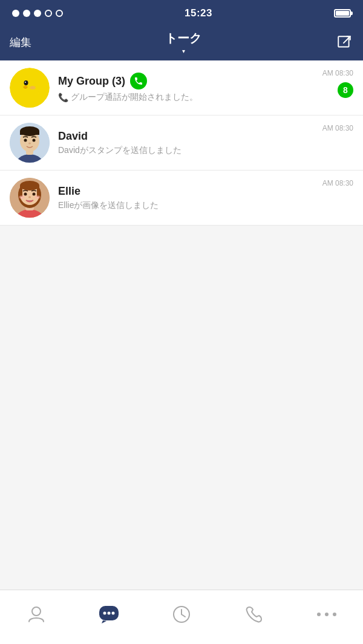 Image resolution: width=363 pixels, height=644 pixels. I want to click on battery-icon, so click(342, 13).